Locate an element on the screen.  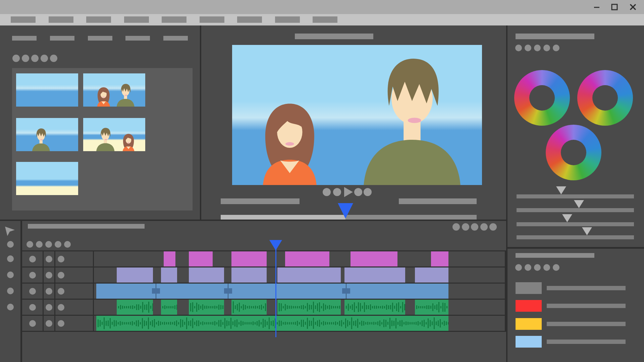
step-forward-button is located at coordinates (358, 192).